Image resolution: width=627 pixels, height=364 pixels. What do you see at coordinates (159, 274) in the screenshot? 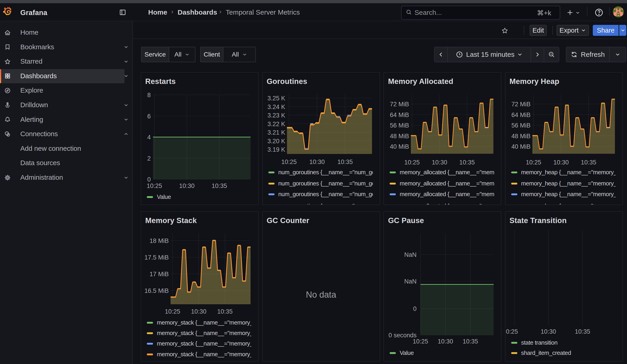
I see `svg-text: 17 MiB` at bounding box center [159, 274].